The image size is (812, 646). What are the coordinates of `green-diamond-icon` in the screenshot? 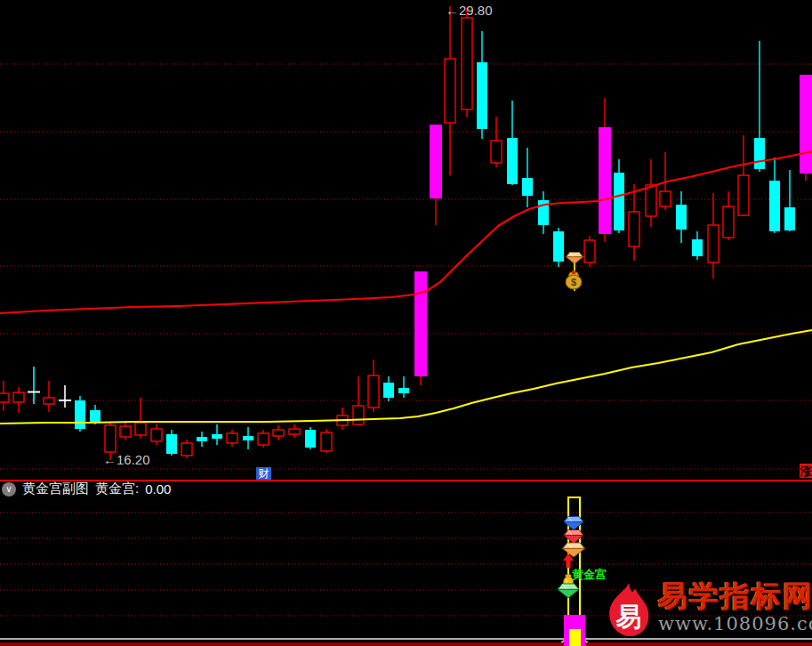 It's located at (568, 591).